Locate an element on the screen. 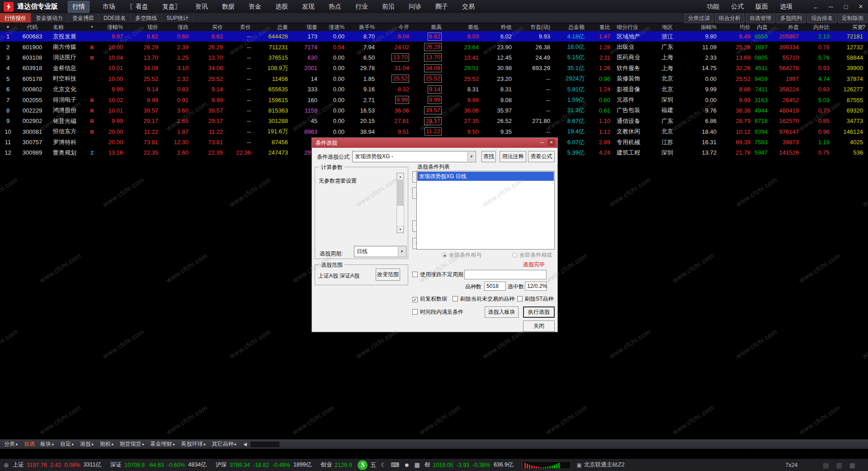  period-combobox: 日线 ▼ is located at coordinates (380, 251).